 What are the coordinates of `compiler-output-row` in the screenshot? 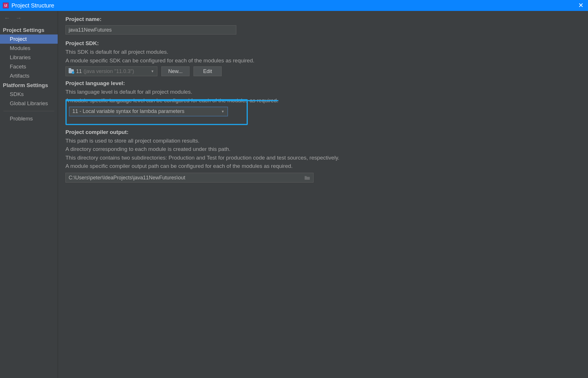 It's located at (189, 178).